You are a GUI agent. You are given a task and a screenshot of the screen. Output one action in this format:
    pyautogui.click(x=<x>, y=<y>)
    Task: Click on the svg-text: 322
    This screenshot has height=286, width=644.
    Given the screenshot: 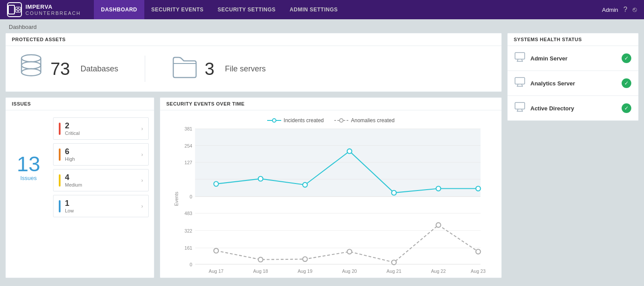 What is the action you would take?
    pyautogui.click(x=188, y=231)
    